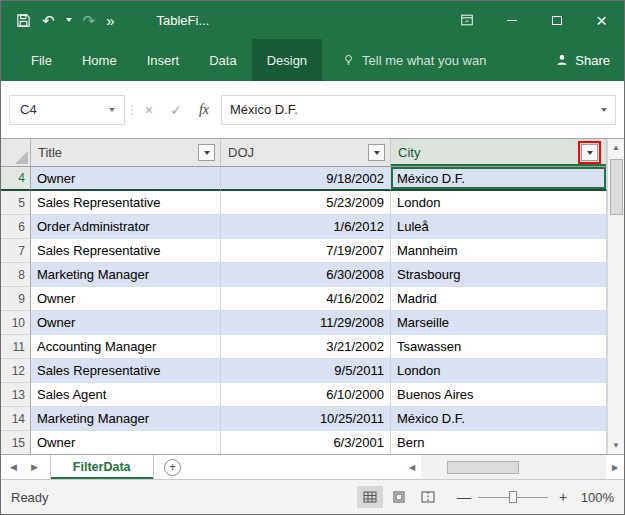 Image resolution: width=625 pixels, height=515 pixels. Describe the element at coordinates (16, 347) in the screenshot. I see `row-header: 11` at that location.